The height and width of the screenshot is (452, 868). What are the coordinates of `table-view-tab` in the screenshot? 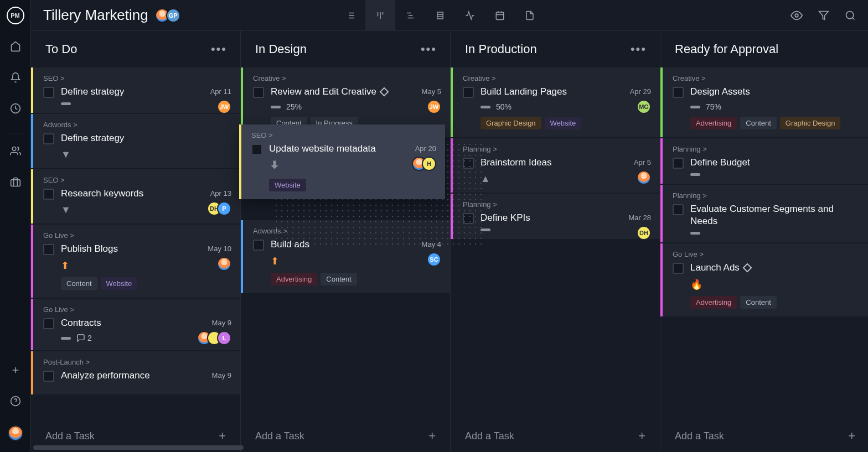 It's located at (440, 15).